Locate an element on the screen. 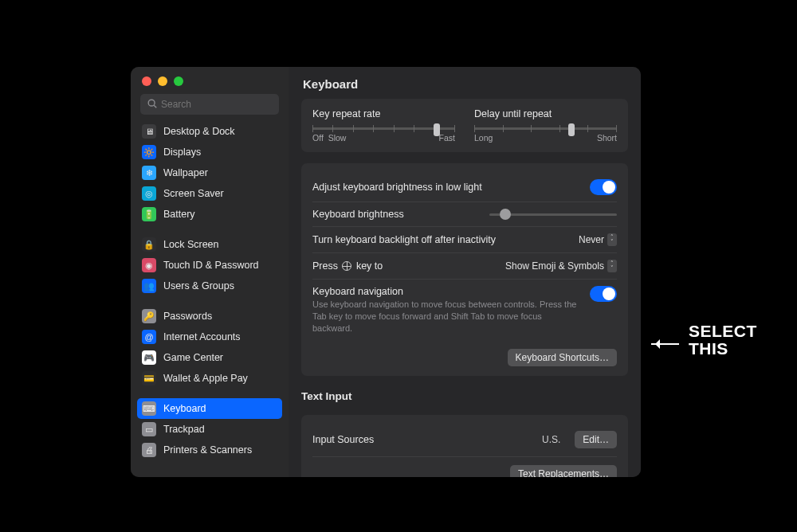 The width and height of the screenshot is (797, 532). key-repeat-rate-label: Key repeat rate is located at coordinates (384, 114).